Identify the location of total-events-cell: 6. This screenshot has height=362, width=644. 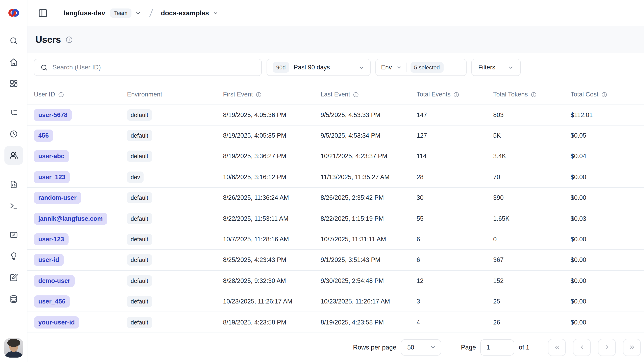
(448, 260).